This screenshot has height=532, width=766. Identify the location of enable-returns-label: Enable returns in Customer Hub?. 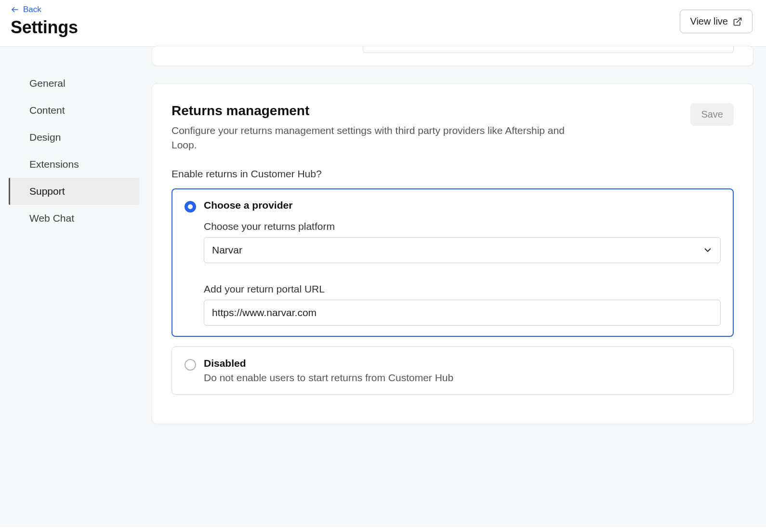
(453, 174).